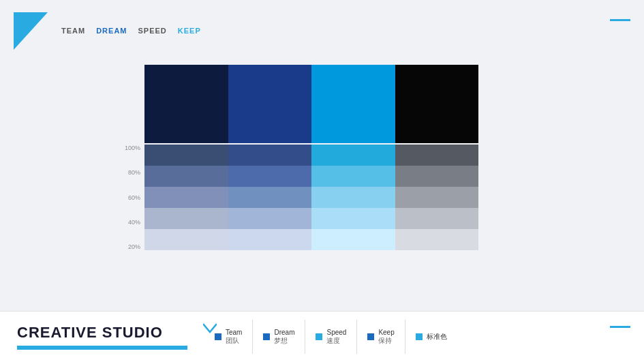  What do you see at coordinates (337, 333) in the screenshot?
I see `footer-nav-en: Speed` at bounding box center [337, 333].